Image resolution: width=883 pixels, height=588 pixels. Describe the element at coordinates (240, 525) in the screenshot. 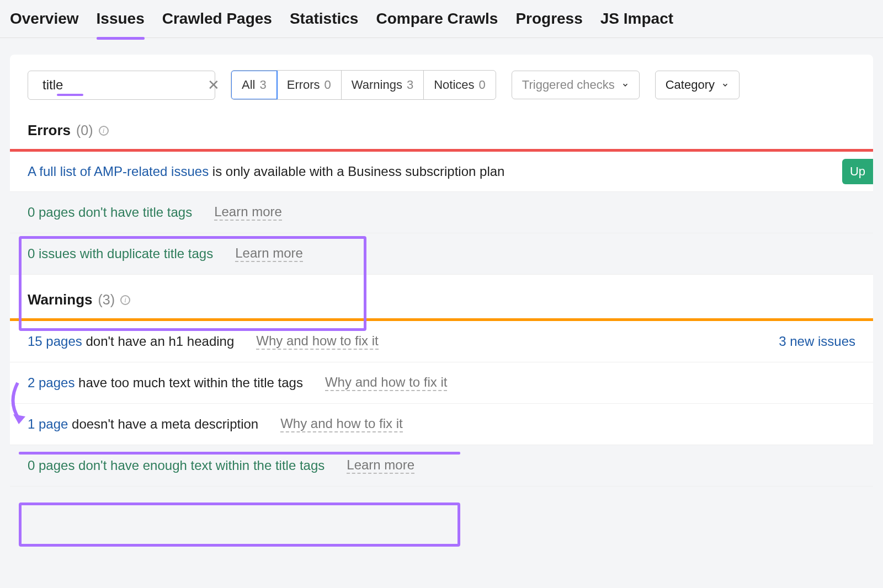

I see `annotation-highlight-box` at that location.